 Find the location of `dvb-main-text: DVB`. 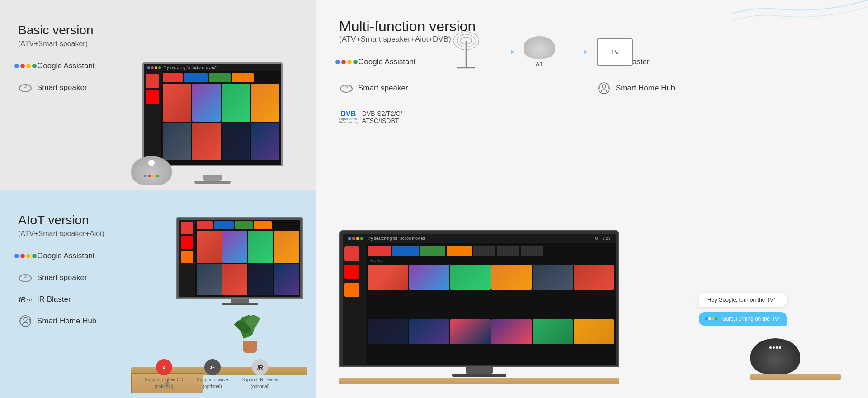

dvb-main-text: DVB is located at coordinates (349, 114).